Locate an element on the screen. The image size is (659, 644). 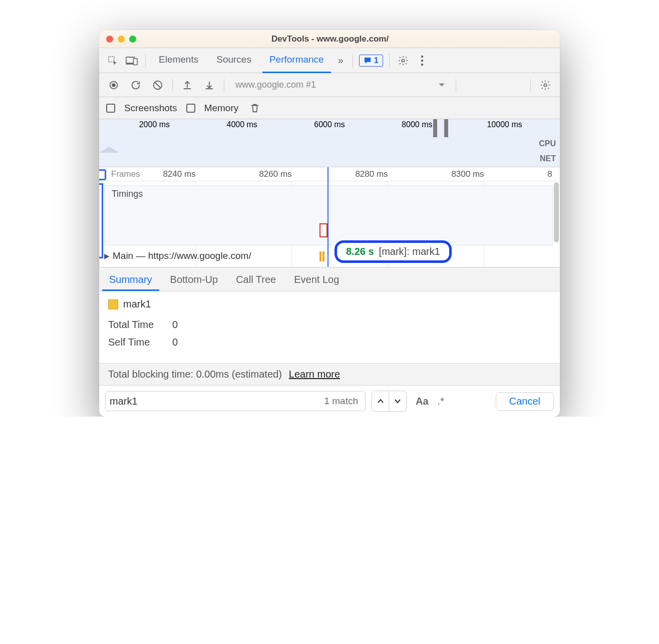
zoom-icon is located at coordinates (133, 39).